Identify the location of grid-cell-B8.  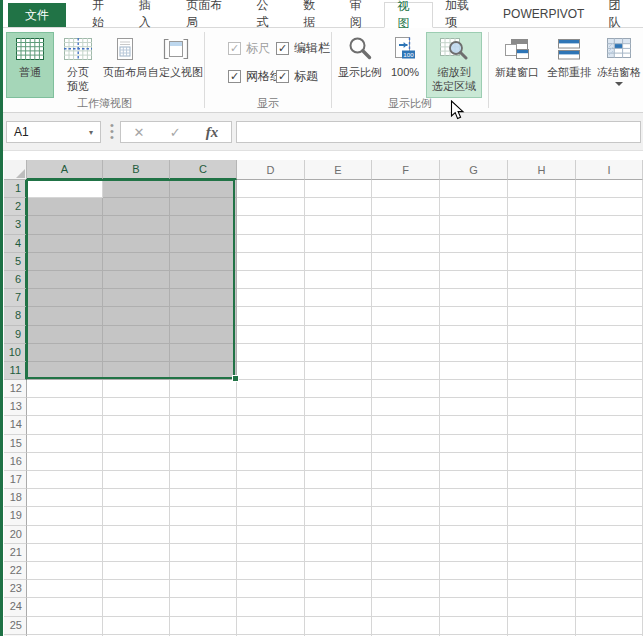
(136, 316).